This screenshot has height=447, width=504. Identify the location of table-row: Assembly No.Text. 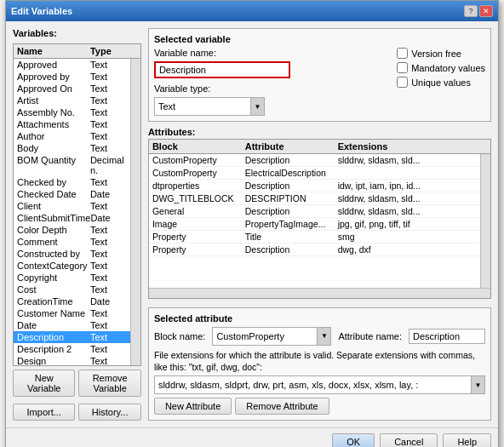
(72, 112).